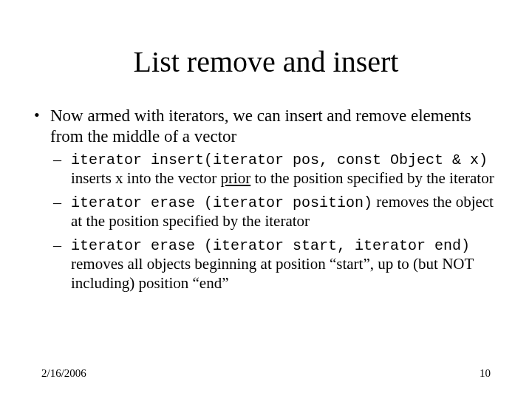 The height and width of the screenshot is (399, 532). Describe the element at coordinates (266, 374) in the screenshot. I see `slide-footer: 2/16/2006 10` at that location.